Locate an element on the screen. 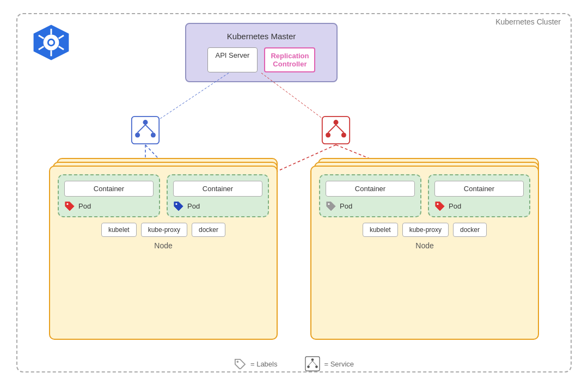  system-row-right: kubelet kube-proxy docker is located at coordinates (425, 230).